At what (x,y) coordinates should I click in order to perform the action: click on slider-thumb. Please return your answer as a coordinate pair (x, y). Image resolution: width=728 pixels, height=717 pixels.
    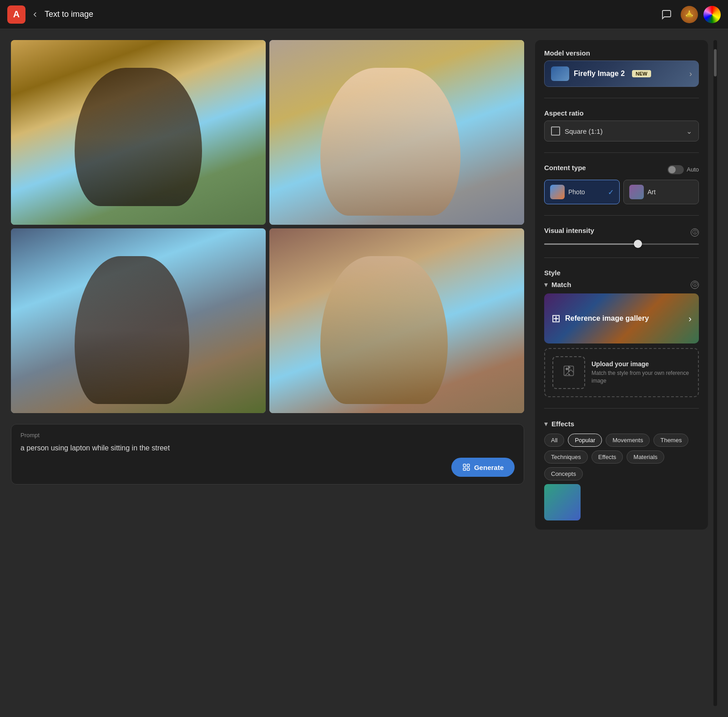
    Looking at the image, I should click on (638, 244).